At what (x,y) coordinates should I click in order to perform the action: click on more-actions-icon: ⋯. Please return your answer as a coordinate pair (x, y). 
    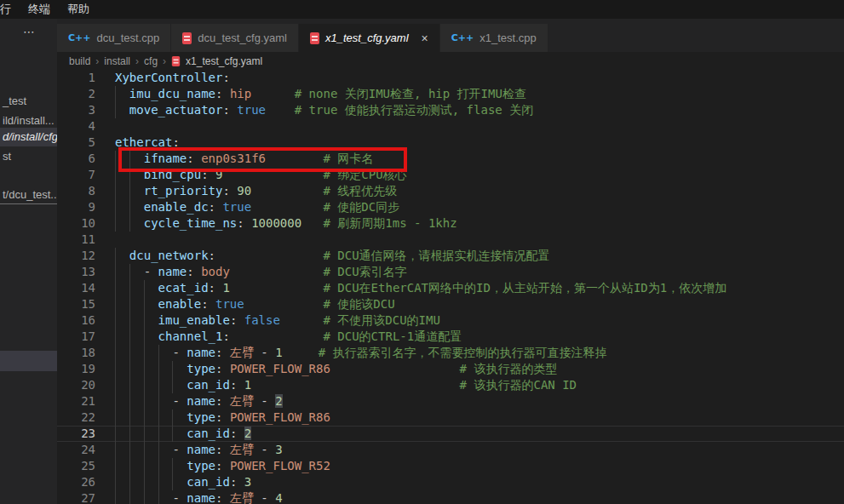
    Looking at the image, I should click on (29, 32).